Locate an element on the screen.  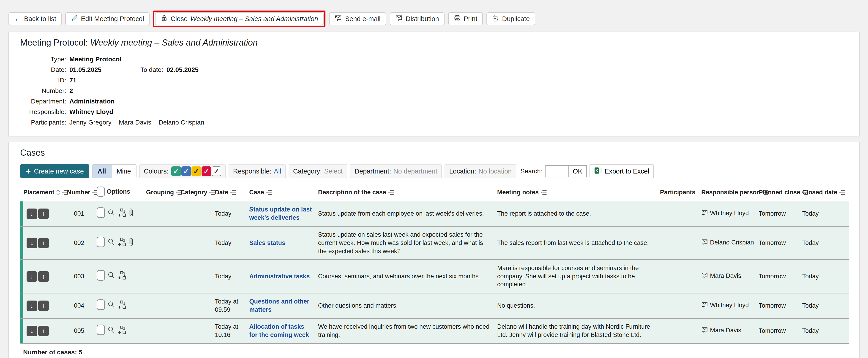
category-filter: Category: Select is located at coordinates (318, 171).